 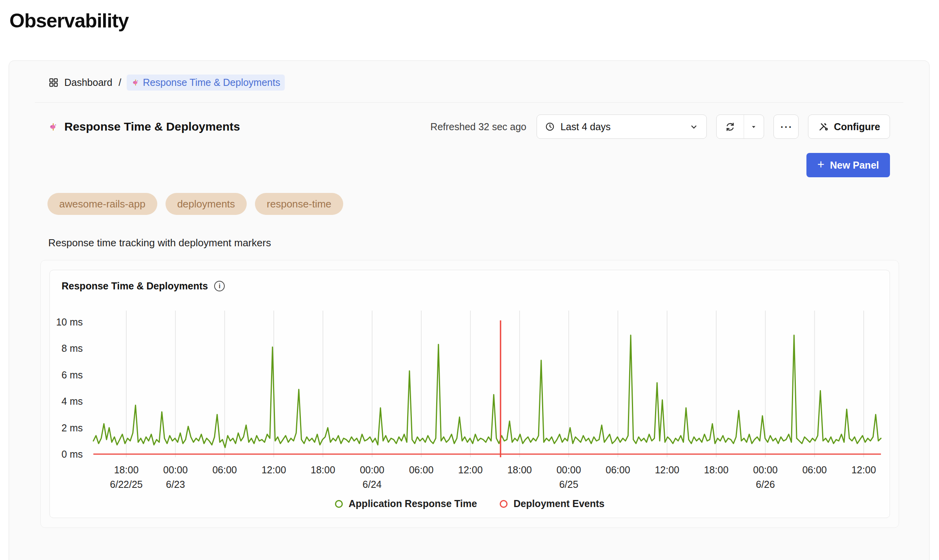 What do you see at coordinates (694, 127) in the screenshot?
I see `chevron-down-icon` at bounding box center [694, 127].